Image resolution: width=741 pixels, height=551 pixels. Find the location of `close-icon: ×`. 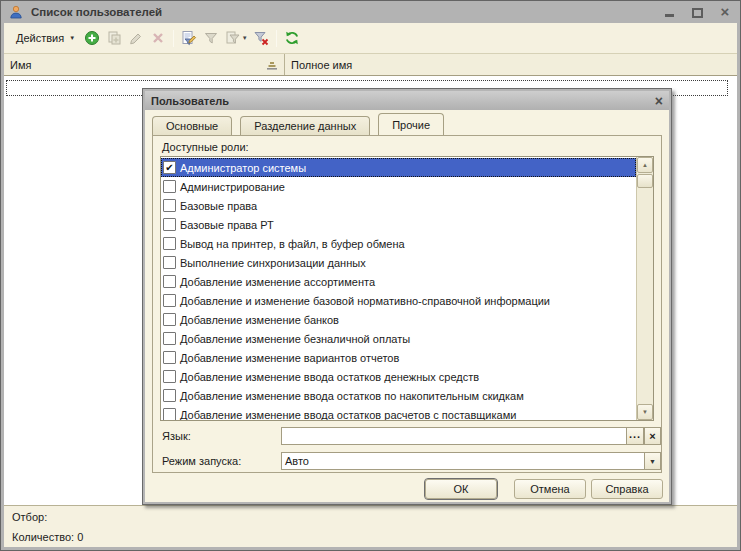

close-icon: × is located at coordinates (726, 12).